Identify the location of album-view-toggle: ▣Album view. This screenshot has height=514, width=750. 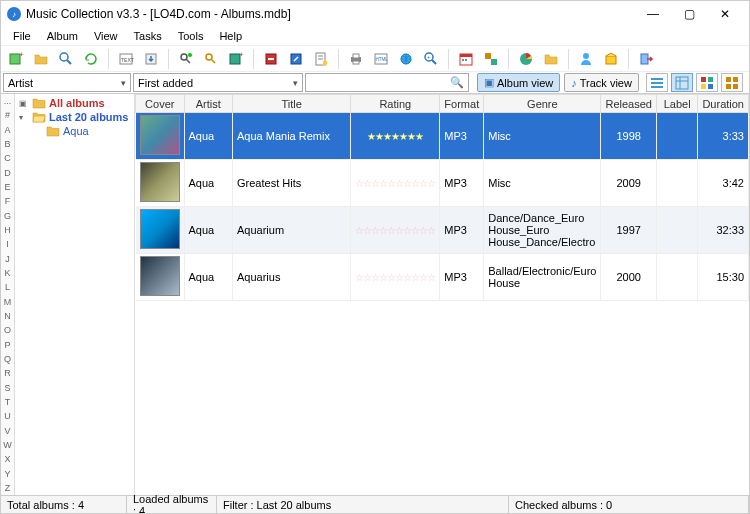
(518, 82).